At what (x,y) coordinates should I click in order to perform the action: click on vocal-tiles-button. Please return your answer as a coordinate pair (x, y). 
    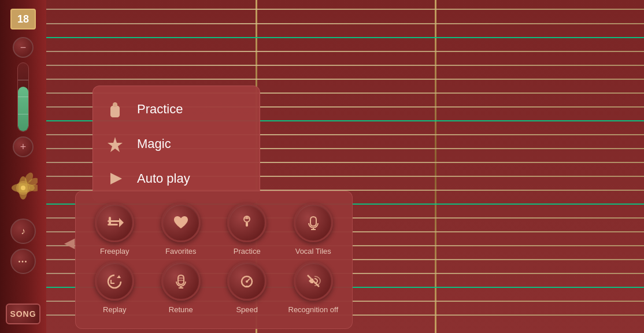
    Looking at the image, I should click on (313, 223).